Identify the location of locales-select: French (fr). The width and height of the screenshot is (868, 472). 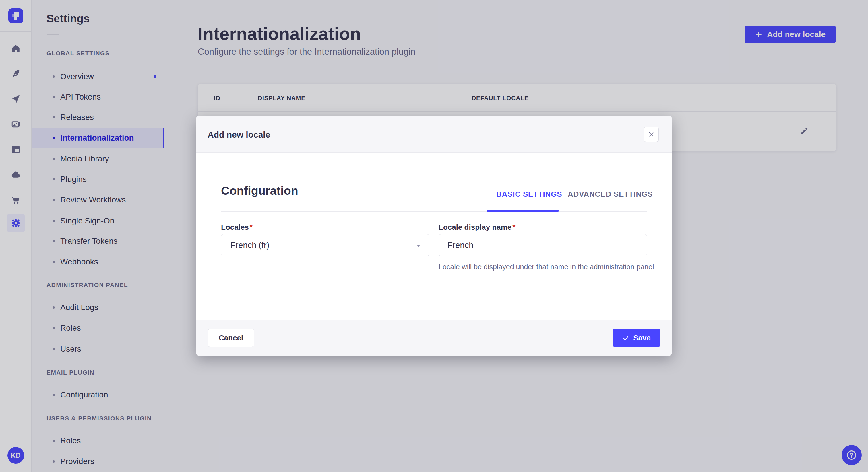
(325, 245).